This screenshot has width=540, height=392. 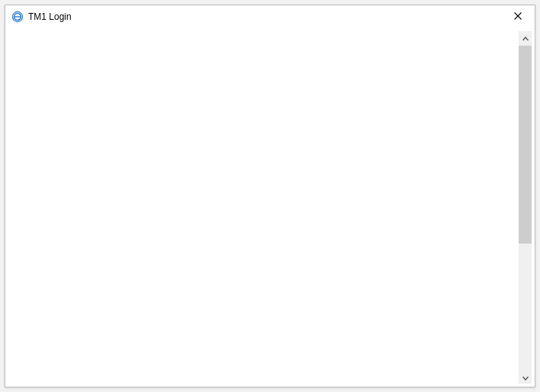 I want to click on scroll-track, so click(x=526, y=207).